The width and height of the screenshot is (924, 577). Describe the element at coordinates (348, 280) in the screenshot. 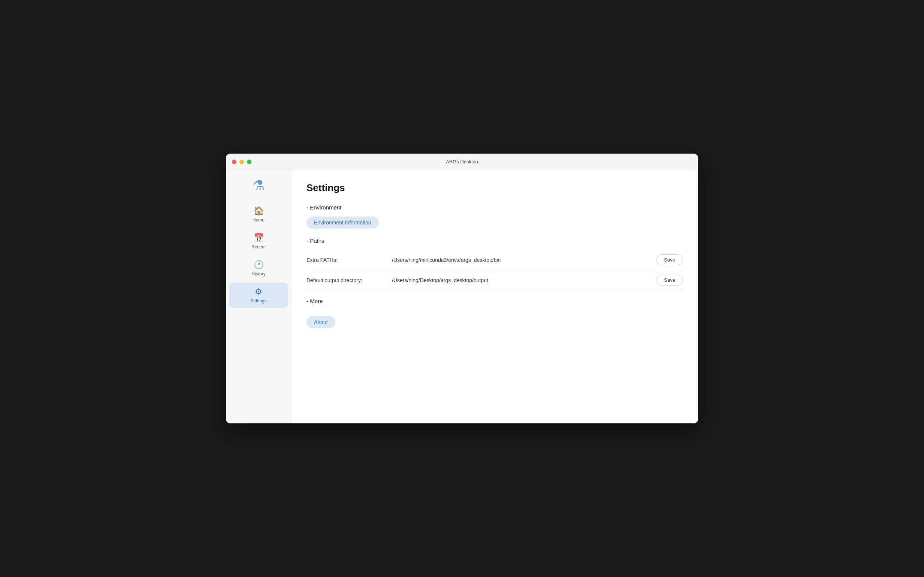

I see `output-dir-label: Default output directory:` at that location.